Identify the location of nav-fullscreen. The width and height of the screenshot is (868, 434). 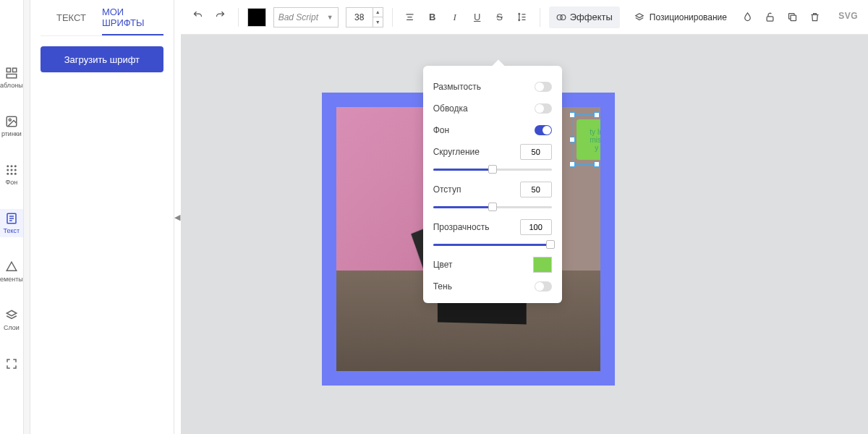
(12, 364).